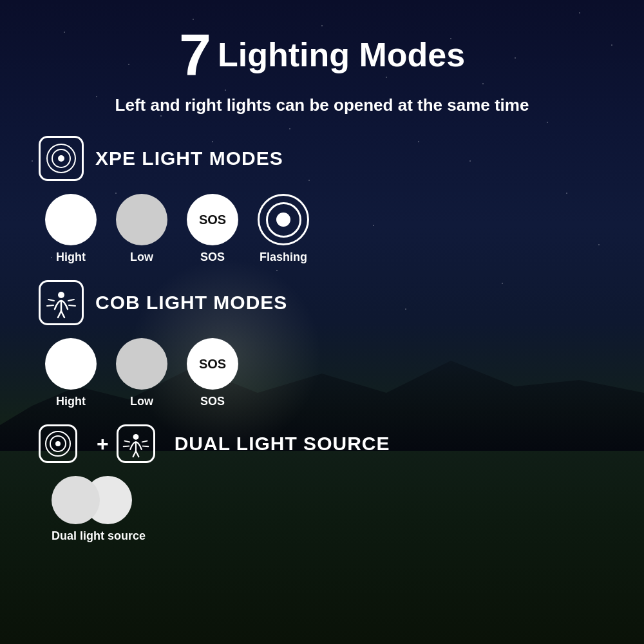 This screenshot has height=644, width=644. I want to click on title-text: Lighting Modes, so click(341, 55).